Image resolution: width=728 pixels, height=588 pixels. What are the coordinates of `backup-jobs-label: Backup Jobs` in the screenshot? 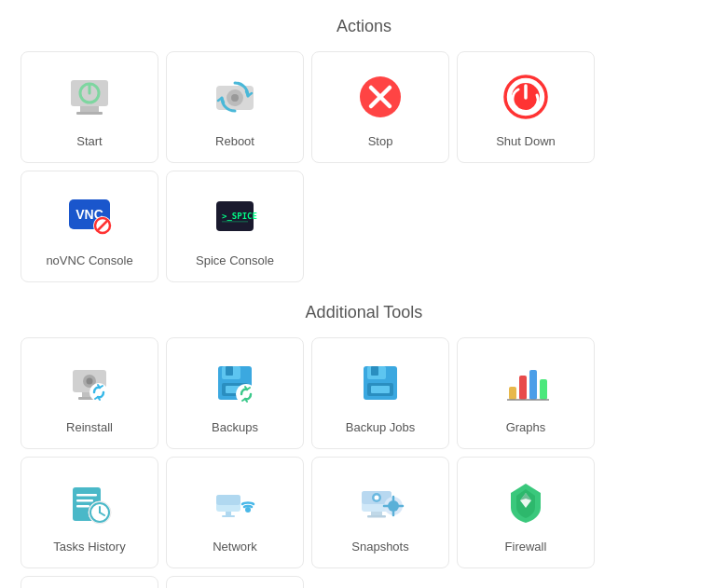 It's located at (380, 427).